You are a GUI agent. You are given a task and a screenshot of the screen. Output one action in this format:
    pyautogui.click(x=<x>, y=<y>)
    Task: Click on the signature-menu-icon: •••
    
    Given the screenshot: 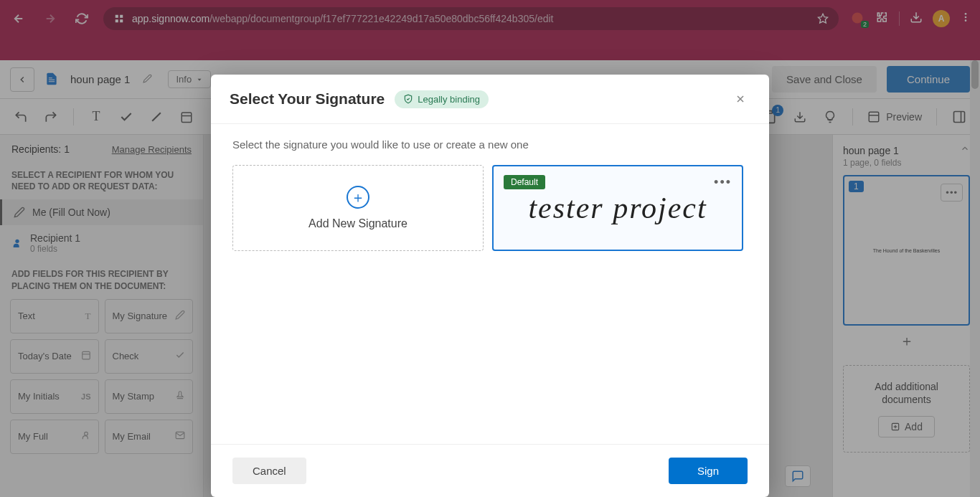 What is the action you would take?
    pyautogui.click(x=723, y=182)
    